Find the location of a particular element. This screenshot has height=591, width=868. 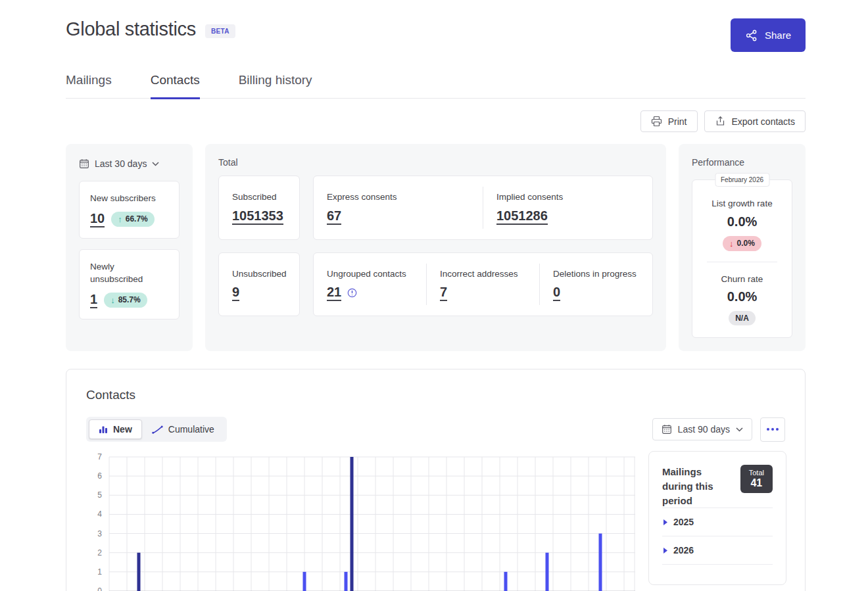

range-30-label: Last 30 days is located at coordinates (121, 164).